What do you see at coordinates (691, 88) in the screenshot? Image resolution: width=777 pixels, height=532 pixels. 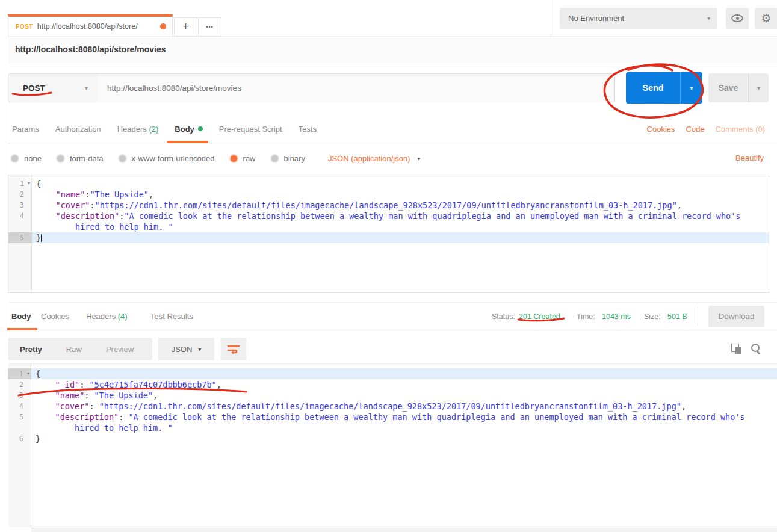 I see `send-options-caret: ▾` at bounding box center [691, 88].